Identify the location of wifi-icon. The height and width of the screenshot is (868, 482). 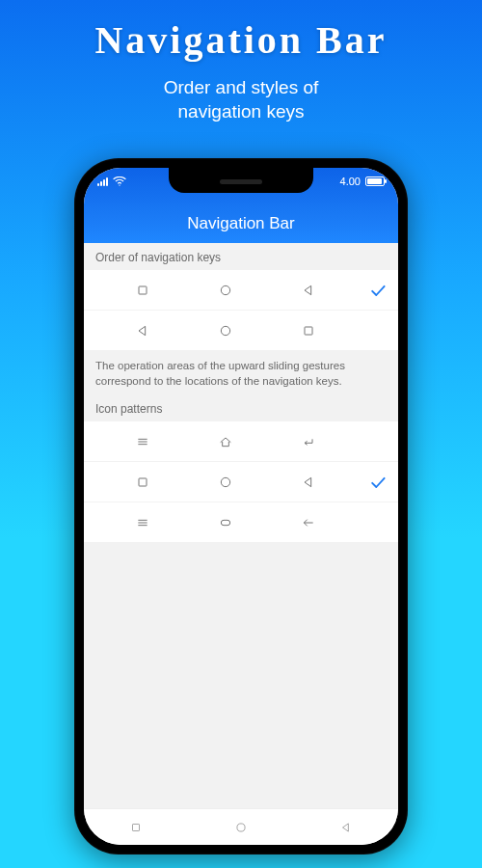
(120, 181).